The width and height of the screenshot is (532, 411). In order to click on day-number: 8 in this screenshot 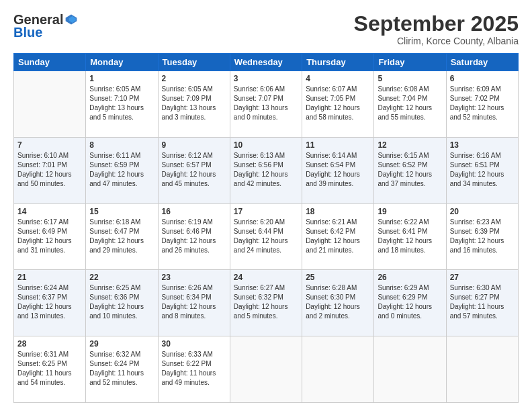, I will do `click(122, 145)`.